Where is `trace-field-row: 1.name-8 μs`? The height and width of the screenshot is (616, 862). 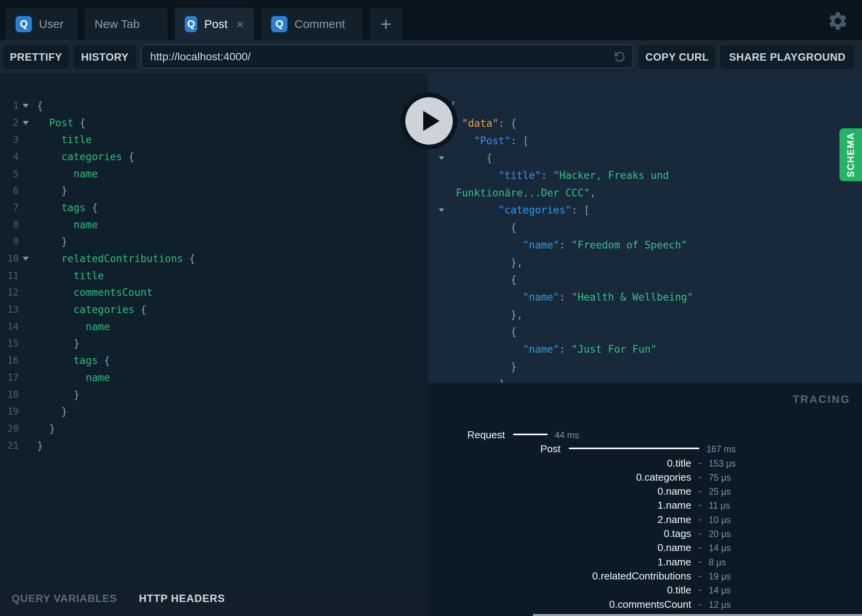 trace-field-row: 1.name-8 μs is located at coordinates (645, 562).